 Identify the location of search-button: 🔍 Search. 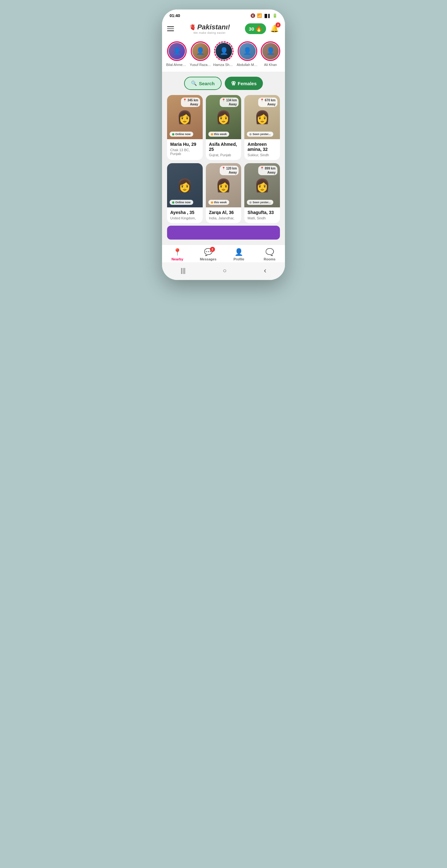
(203, 84).